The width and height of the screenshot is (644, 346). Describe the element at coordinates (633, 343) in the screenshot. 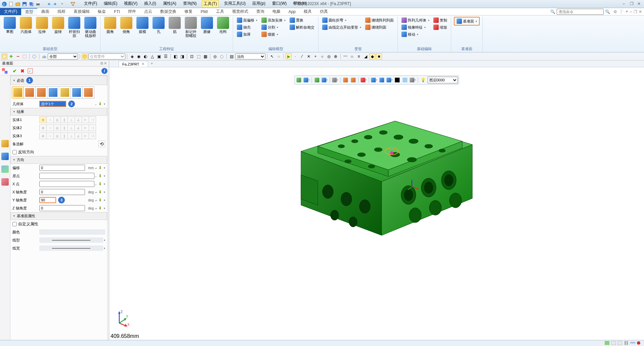

I see `sb-unit-icon: mm` at that location.